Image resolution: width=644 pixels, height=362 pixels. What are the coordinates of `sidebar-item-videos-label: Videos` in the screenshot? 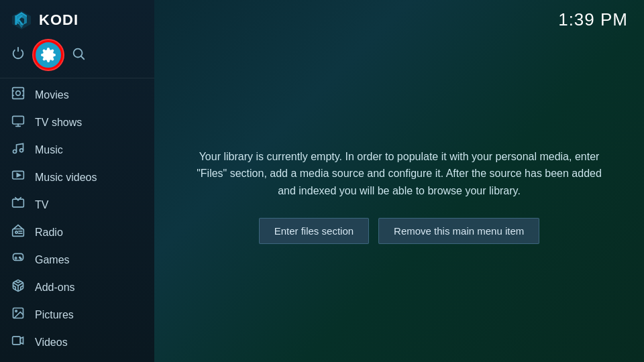 It's located at (51, 343).